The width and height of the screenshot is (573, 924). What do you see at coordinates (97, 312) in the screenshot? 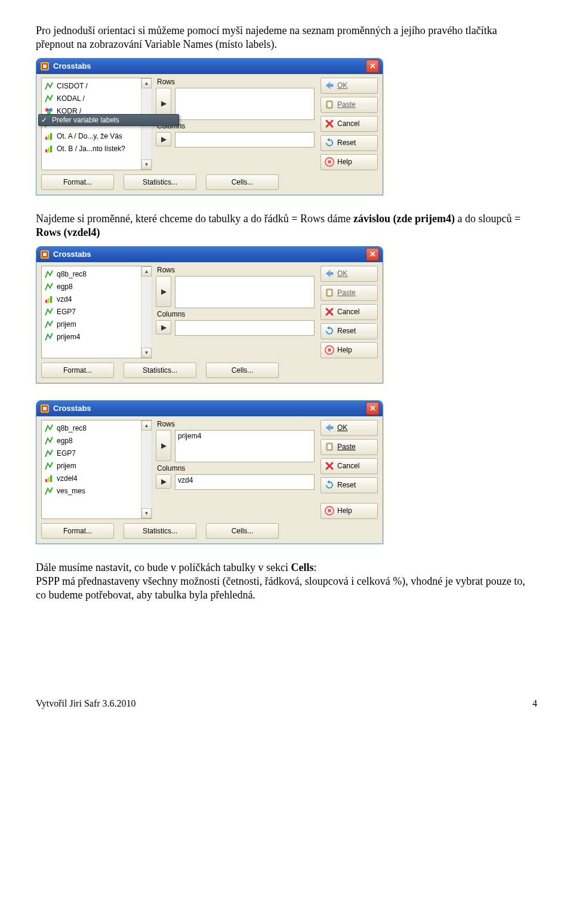
I see `variable-list: q8b_rec8 egp8 vzd4 EGP7 prijem prijem4 ▲…` at bounding box center [97, 312].